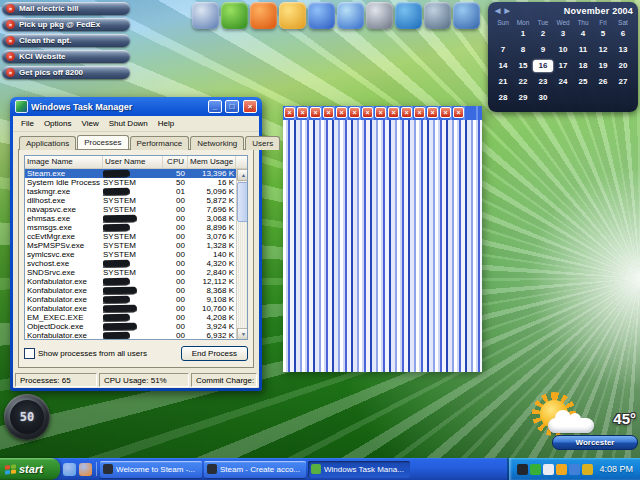  What do you see at coordinates (58, 124) in the screenshot?
I see `menu-options: Options` at bounding box center [58, 124].